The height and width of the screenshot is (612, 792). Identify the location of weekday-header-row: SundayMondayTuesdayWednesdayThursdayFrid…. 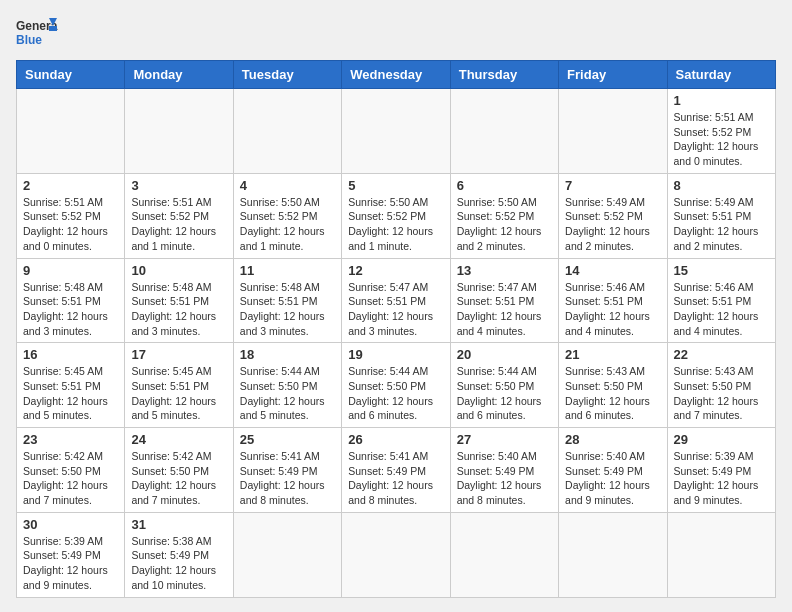
(396, 75).